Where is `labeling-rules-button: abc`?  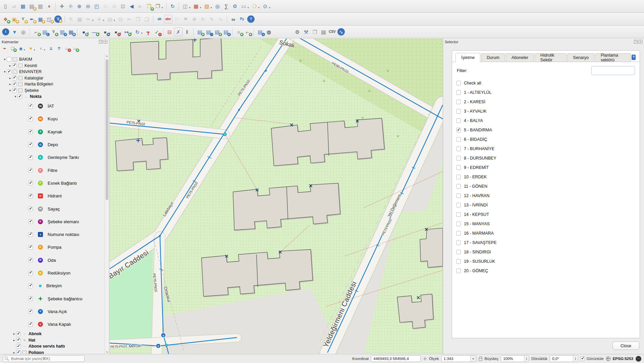
labeling-rules-button: abc is located at coordinates (168, 19).